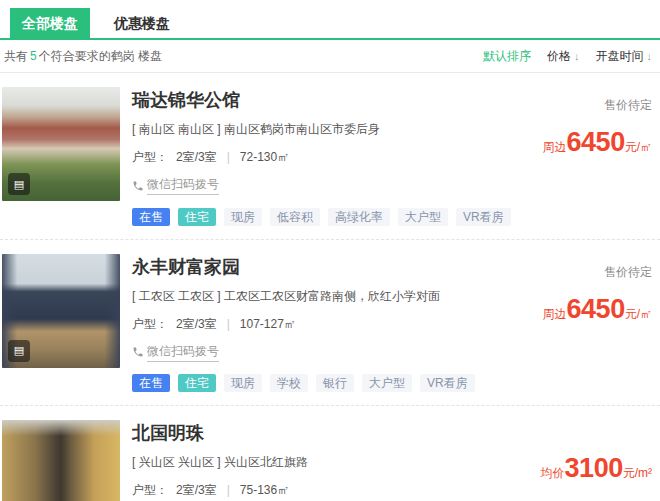  I want to click on result-sort-bar: 共有5个符合要求的鹤岗 楼盘 默认排序 价格↓ 开盘时间↓, so click(330, 56).